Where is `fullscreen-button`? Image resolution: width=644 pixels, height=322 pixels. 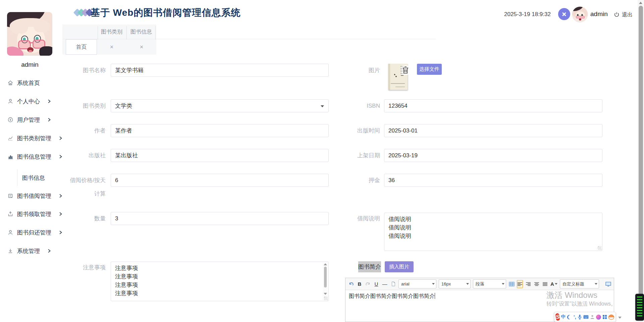 fullscreen-button is located at coordinates (564, 14).